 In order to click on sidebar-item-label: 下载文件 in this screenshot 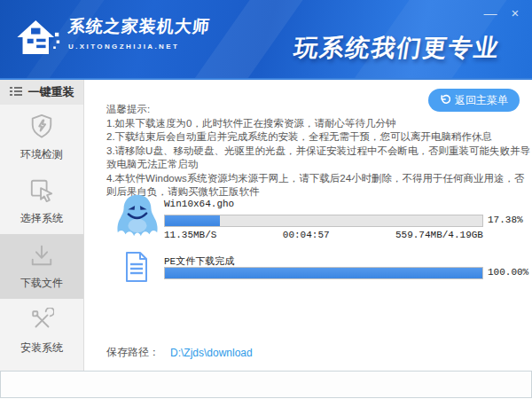, I will do `click(42, 284)`.